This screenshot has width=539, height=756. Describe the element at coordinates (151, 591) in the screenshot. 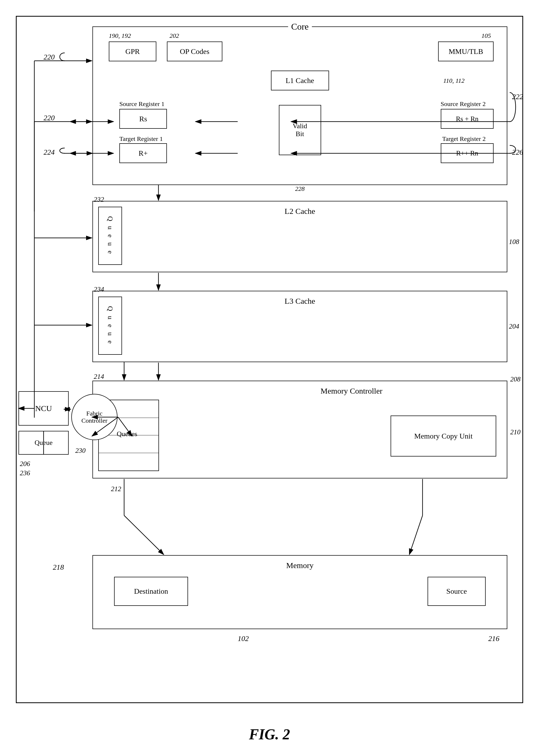

I see `destination-label: Destination` at that location.